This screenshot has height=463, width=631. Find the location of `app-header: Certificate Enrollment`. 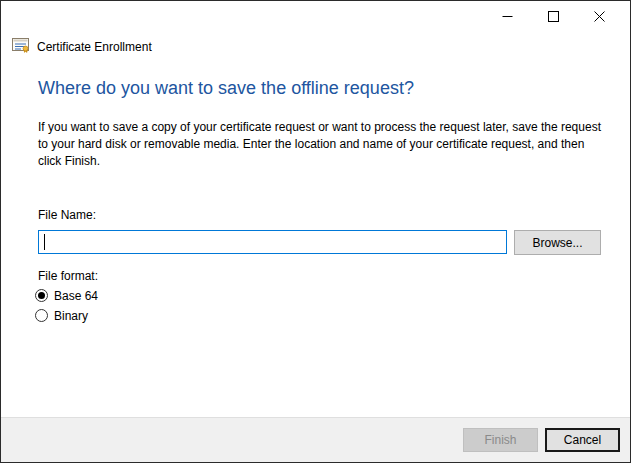

app-header: Certificate Enrollment is located at coordinates (82, 47).